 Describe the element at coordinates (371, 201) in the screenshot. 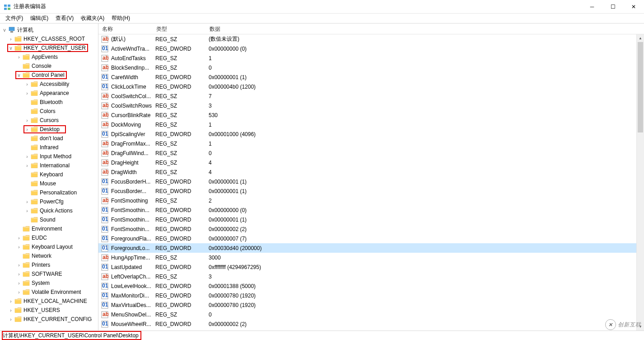

I see `list-row: FontSmoothingREG_SZ2` at that location.